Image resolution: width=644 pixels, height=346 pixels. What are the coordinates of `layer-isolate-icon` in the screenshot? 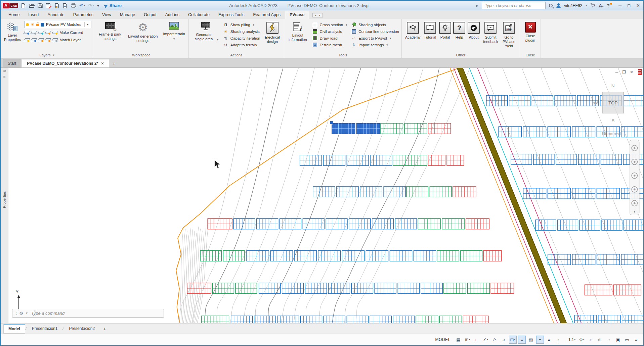 It's located at (34, 32).